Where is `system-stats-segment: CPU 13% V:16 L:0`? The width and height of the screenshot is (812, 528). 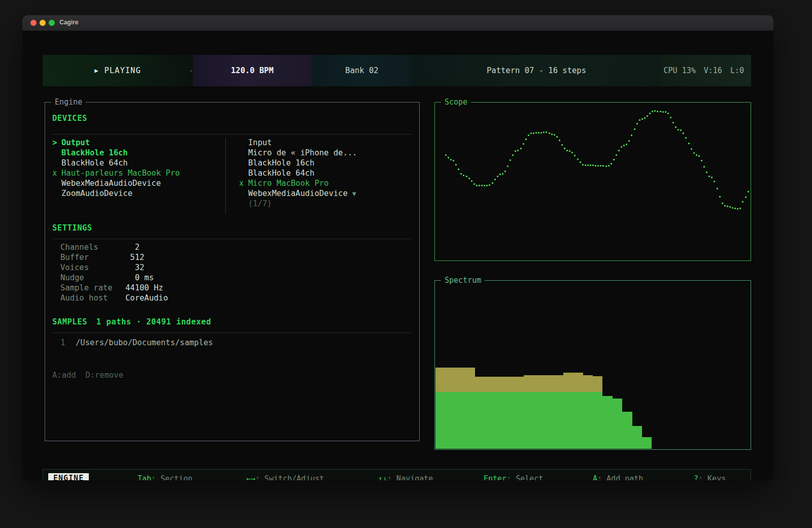 system-stats-segment: CPU 13% V:16 L:0 is located at coordinates (706, 71).